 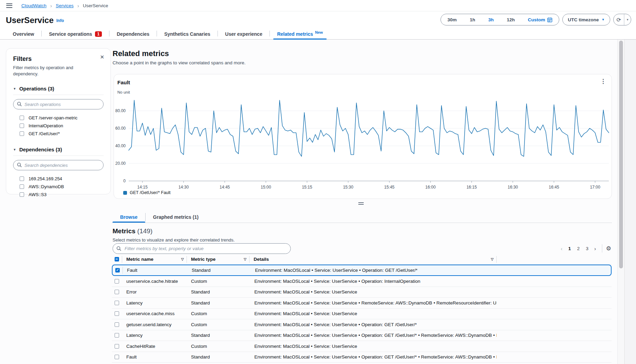 I want to click on tab-overview: Overview, so click(x=23, y=34).